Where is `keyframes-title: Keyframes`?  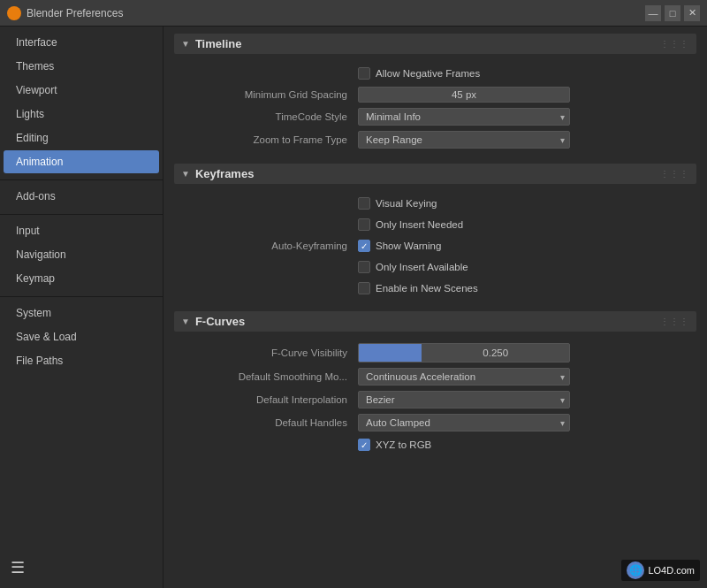 keyframes-title: Keyframes is located at coordinates (428, 173).